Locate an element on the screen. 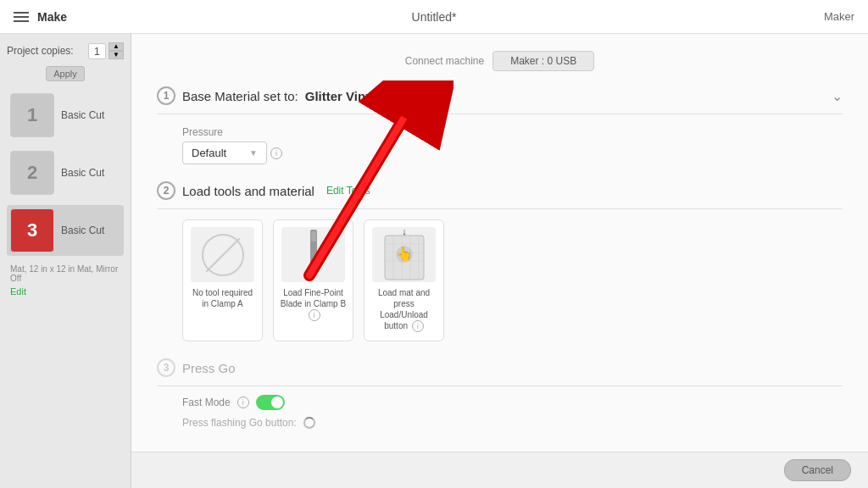 The width and height of the screenshot is (868, 488). copies-down: ▼ is located at coordinates (116, 55).